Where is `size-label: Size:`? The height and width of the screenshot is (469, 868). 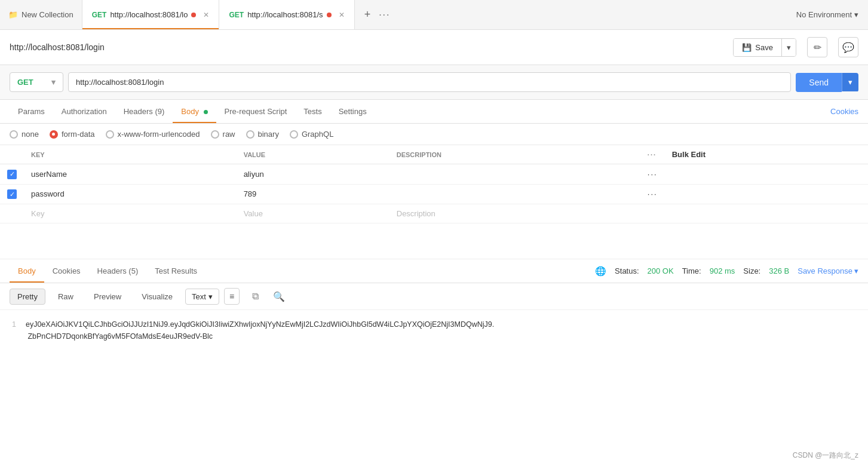 size-label: Size: is located at coordinates (752, 271).